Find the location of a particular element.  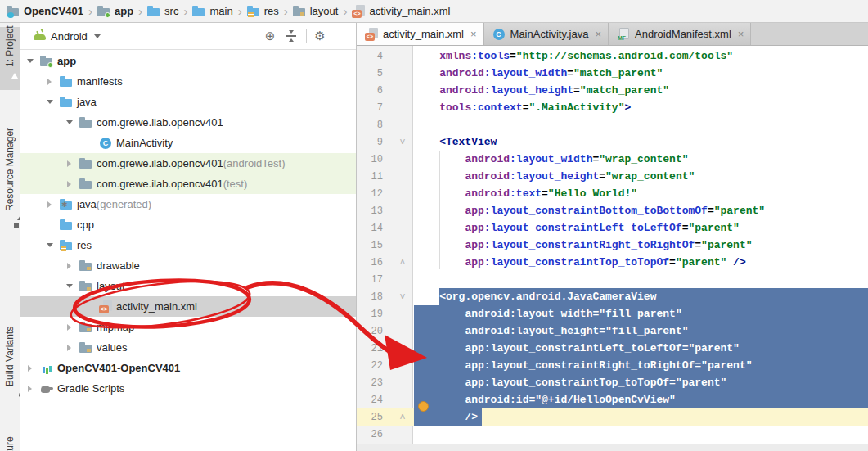

code-line-16: 16˄ app:layout_constraintTop_toTopOf="pa… is located at coordinates (612, 262).